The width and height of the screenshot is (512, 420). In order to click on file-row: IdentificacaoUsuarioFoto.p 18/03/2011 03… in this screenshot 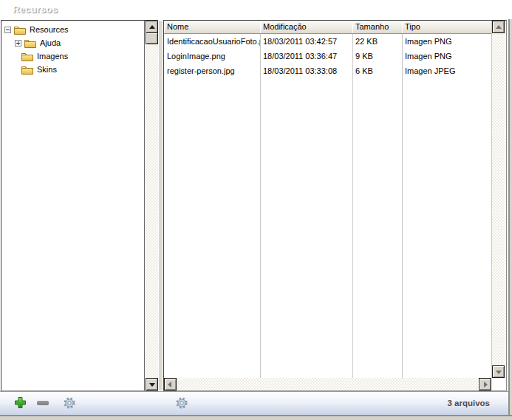, I will do `click(328, 41)`.